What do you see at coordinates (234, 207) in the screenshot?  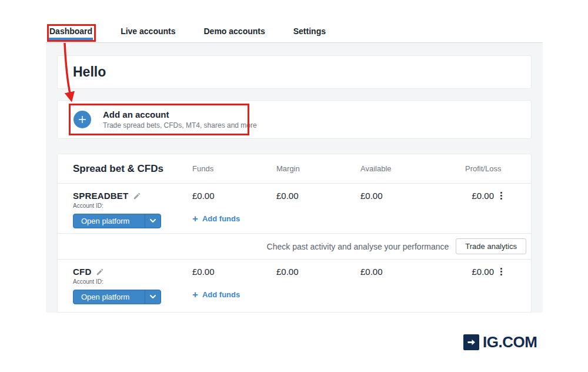 I see `spreadbet-funds-cell: £0.00 + Add funds` at bounding box center [234, 207].